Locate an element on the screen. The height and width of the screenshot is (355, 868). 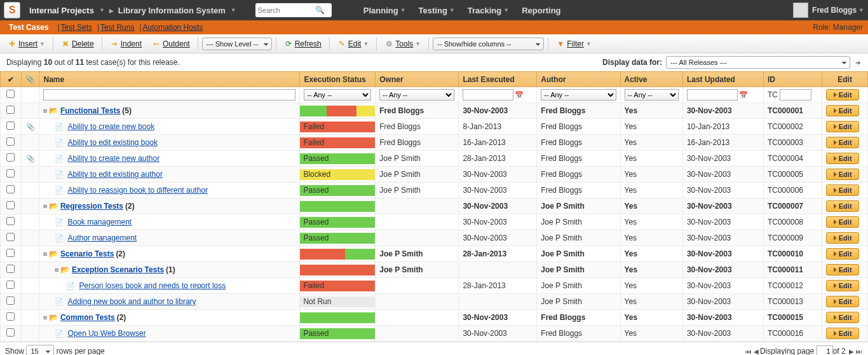
test-case-link: Adding new book and author to library is located at coordinates (132, 302).